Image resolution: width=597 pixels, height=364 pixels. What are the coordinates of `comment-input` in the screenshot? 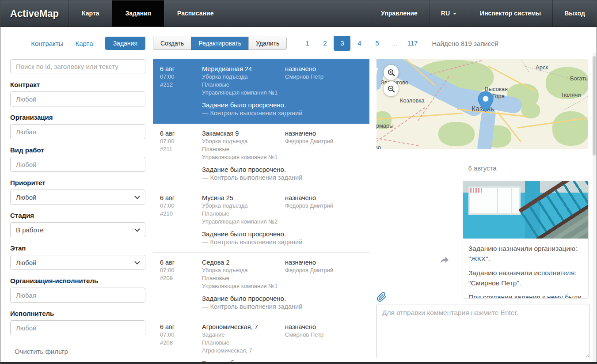 It's located at (483, 331).